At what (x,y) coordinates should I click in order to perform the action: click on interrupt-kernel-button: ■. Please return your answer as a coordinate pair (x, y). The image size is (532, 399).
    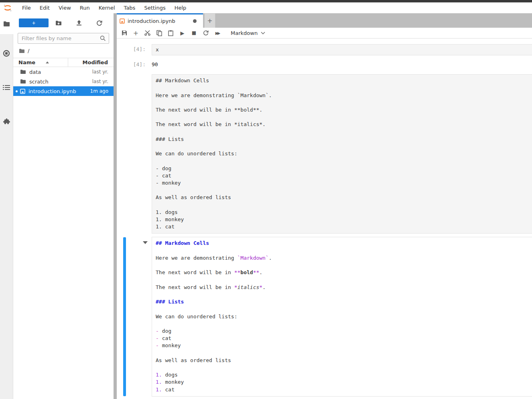
    Looking at the image, I should click on (194, 33).